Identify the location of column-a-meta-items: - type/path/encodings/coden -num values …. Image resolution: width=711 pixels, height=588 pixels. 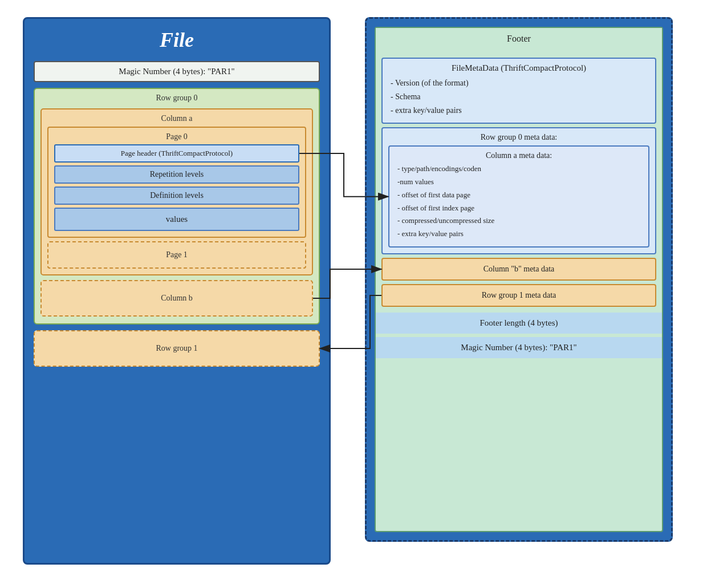
(519, 202).